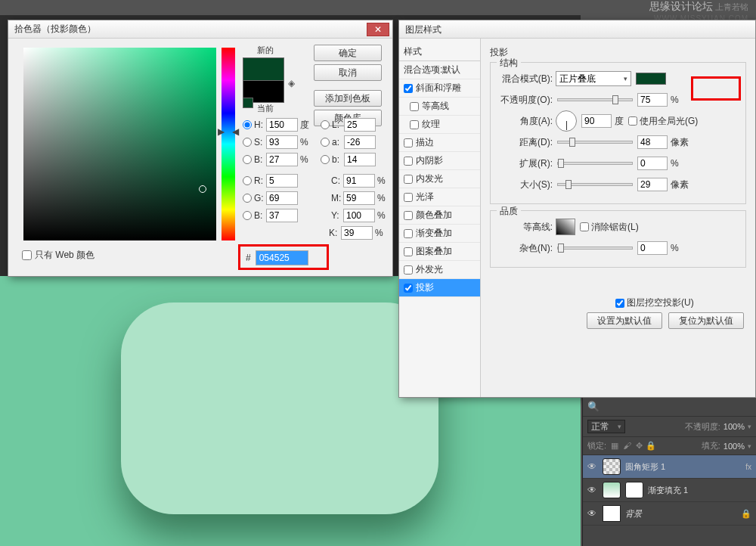  I want to click on quality-group: 品质 等高线: 消除锯齿(L) 杂色(N): %, so click(618, 239).